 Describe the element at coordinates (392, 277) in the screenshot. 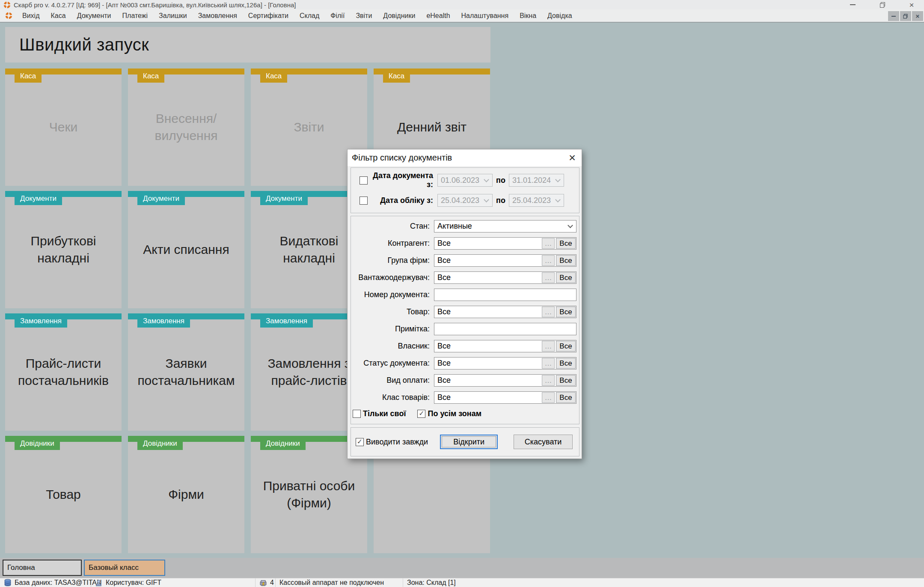

I see `field-label: Вантажоодержувач:` at that location.